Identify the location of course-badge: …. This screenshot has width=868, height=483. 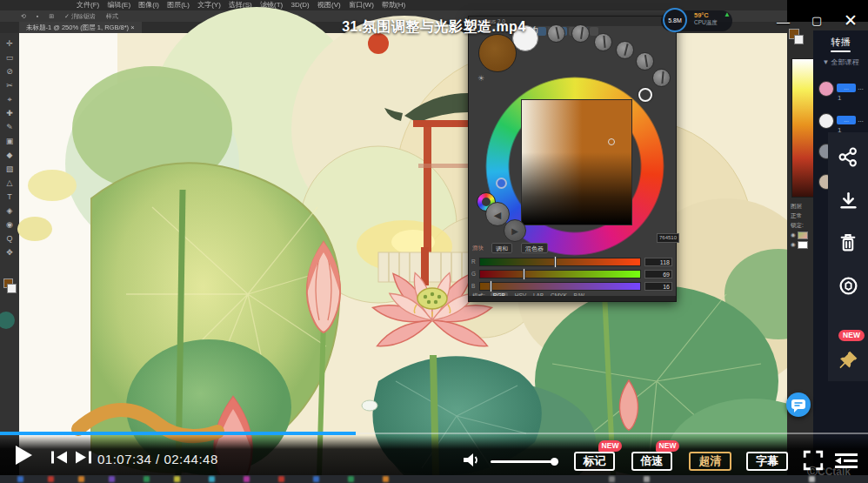
(846, 120).